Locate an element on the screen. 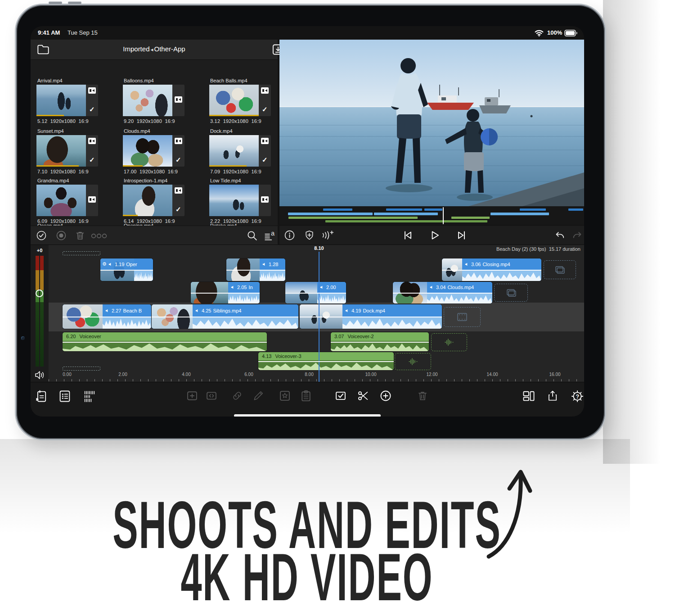 This screenshot has height=616, width=675. audio-meter-right is located at coordinates (42, 311).